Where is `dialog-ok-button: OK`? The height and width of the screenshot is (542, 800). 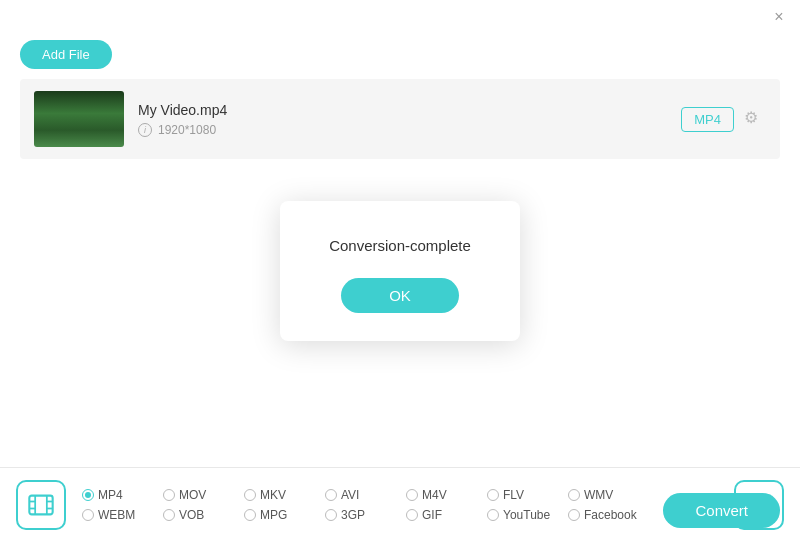
dialog-ok-button: OK is located at coordinates (400, 296).